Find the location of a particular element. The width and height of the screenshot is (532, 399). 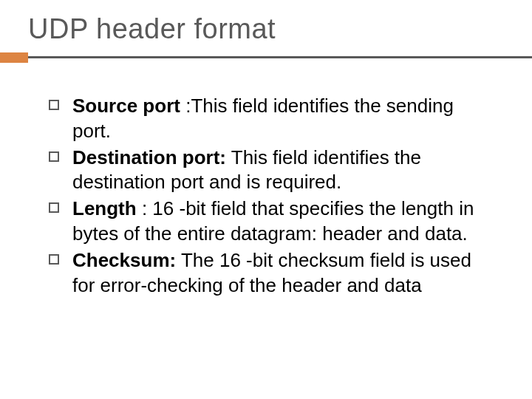

list-item: Length : 16 -bit field that specifies th… is located at coordinates (273, 222).